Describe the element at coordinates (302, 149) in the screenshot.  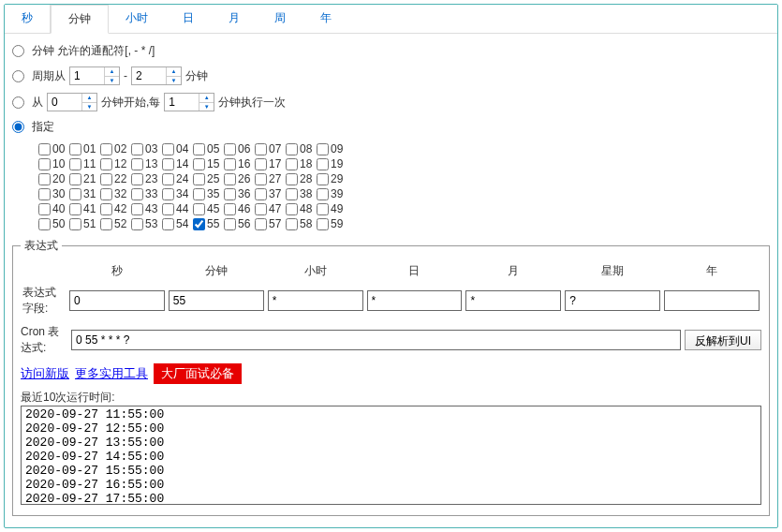
I see `check-minute-8: 08` at that location.